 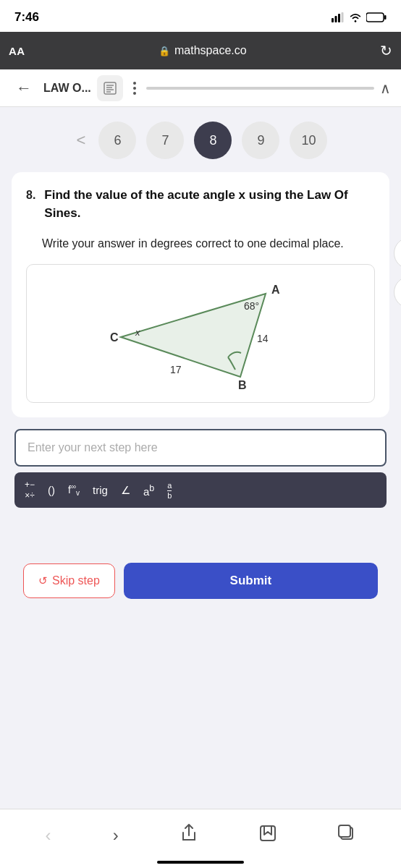 What do you see at coordinates (43, 581) in the screenshot?
I see `skip-icon: ↺` at bounding box center [43, 581].